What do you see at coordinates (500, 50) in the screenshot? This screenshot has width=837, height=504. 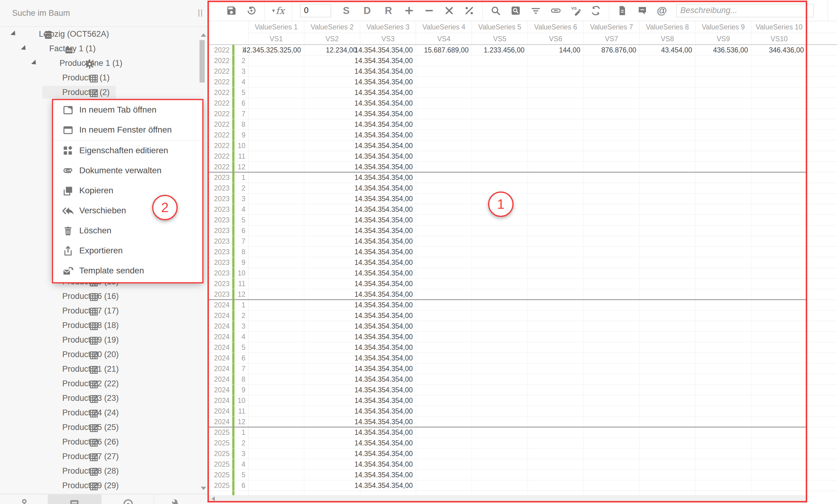 I see `grid-cell: 1.233.456,00` at bounding box center [500, 50].